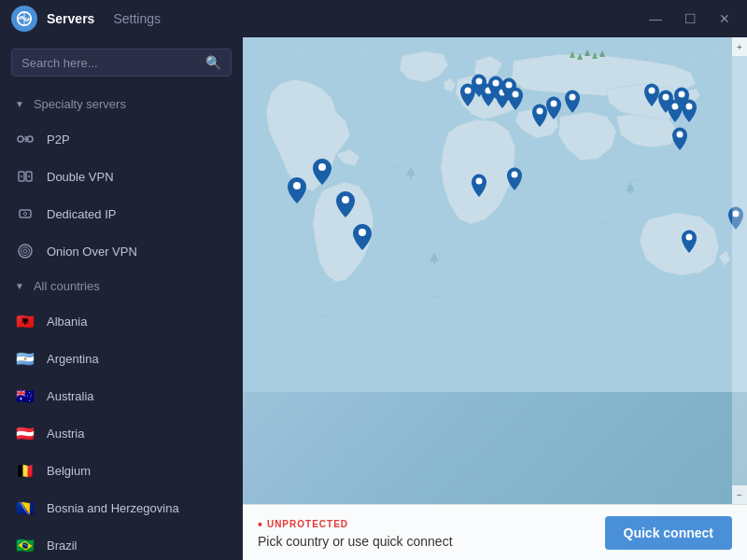  What do you see at coordinates (25, 508) in the screenshot?
I see `bosnia-flag: 🇧🇦` at bounding box center [25, 508].